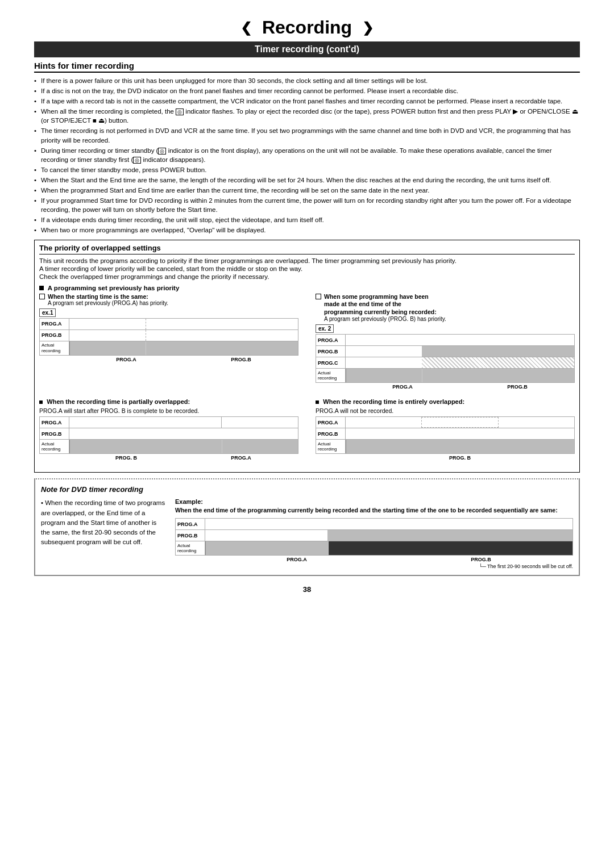  I want to click on black-square-icon, so click(42, 288).